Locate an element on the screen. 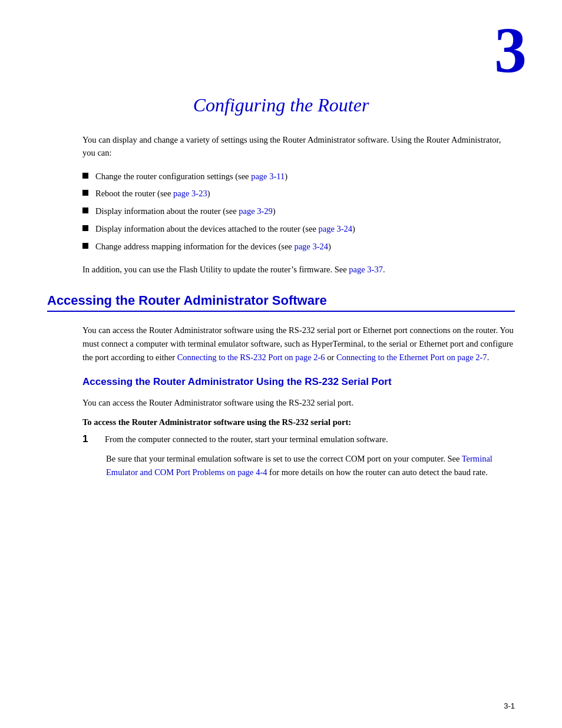 This screenshot has width=562, height=728. link-ethernet-port: Connecting to the Ethernet Port on page … is located at coordinates (412, 357).